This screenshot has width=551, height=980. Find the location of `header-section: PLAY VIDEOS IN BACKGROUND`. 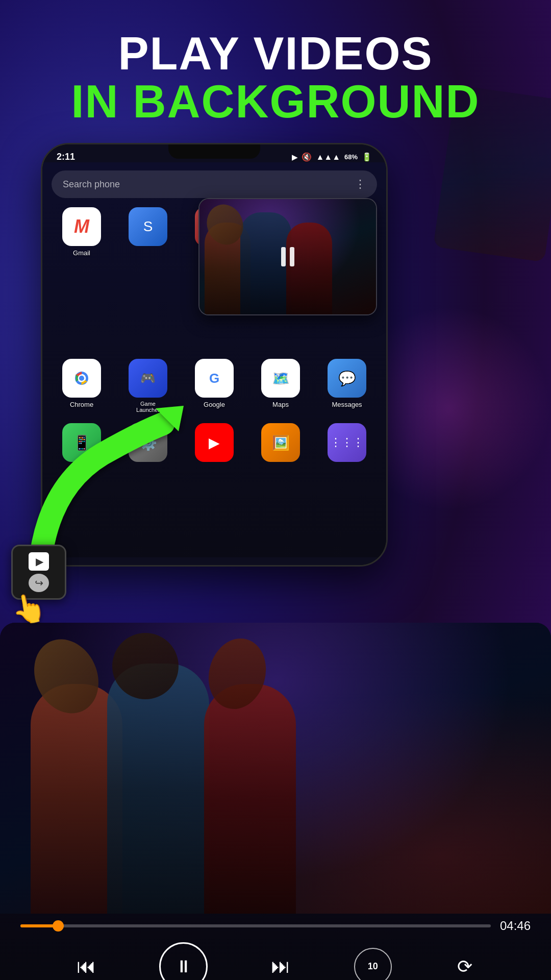

header-section: PLAY VIDEOS IN BACKGROUND is located at coordinates (276, 71).